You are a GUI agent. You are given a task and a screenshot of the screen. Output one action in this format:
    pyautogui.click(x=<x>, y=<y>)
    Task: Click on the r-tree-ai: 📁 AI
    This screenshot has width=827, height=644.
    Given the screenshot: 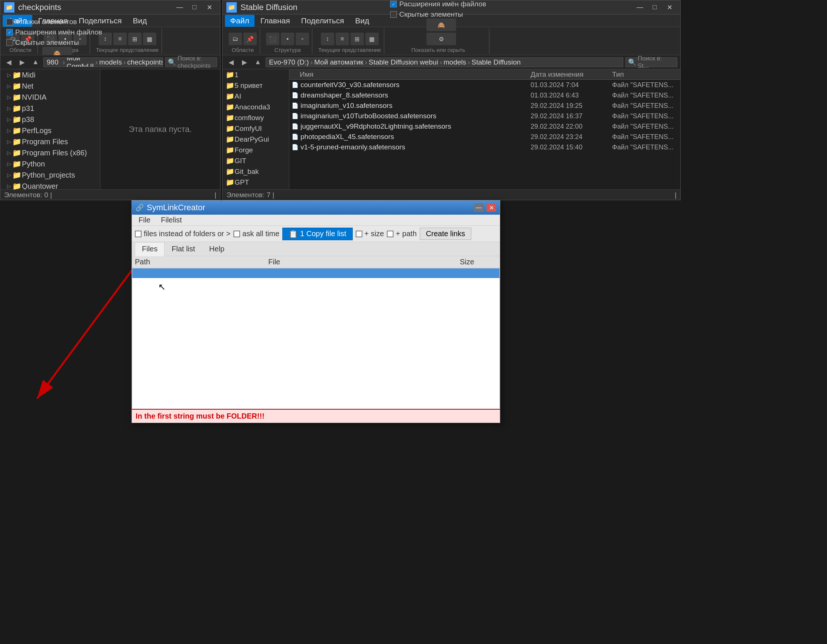 What is the action you would take?
    pyautogui.click(x=256, y=96)
    